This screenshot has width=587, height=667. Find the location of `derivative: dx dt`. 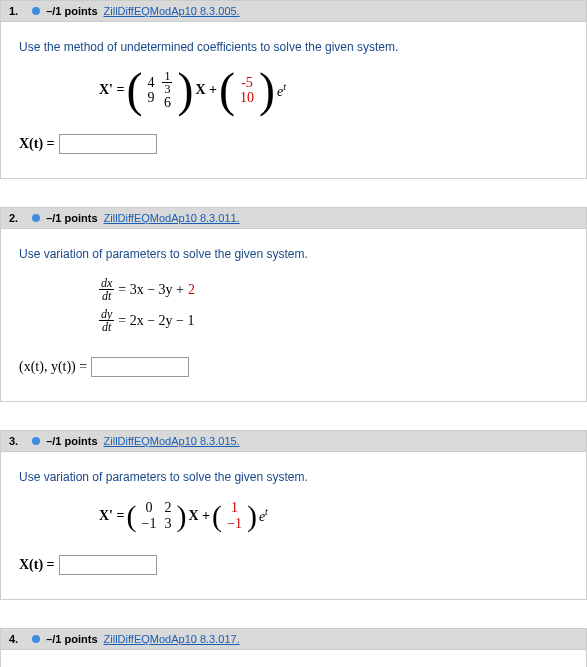

derivative: dx dt is located at coordinates (106, 290).